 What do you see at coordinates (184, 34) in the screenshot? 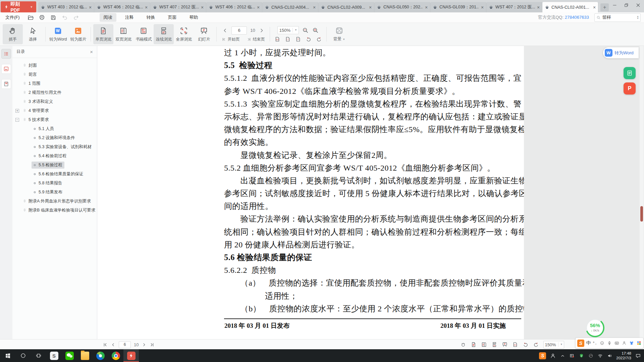
I see `toolbar-tool: 全屏浏览` at bounding box center [184, 34].